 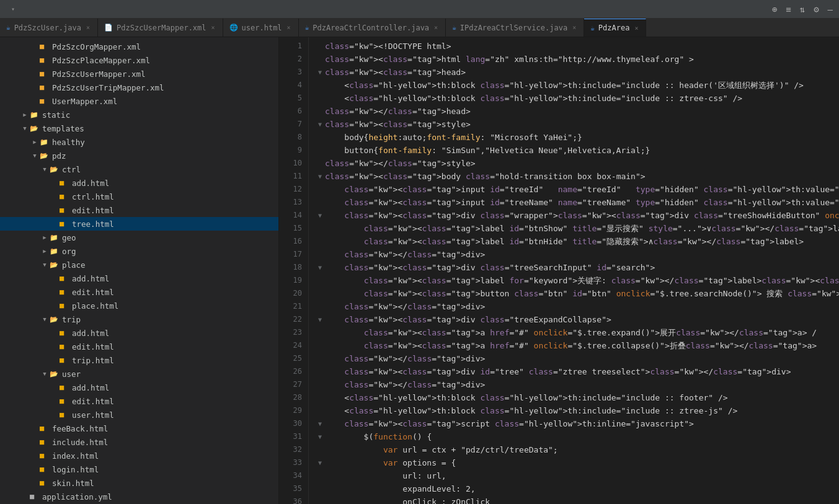 I want to click on tree-item-index: ■index.html, so click(x=139, y=456).